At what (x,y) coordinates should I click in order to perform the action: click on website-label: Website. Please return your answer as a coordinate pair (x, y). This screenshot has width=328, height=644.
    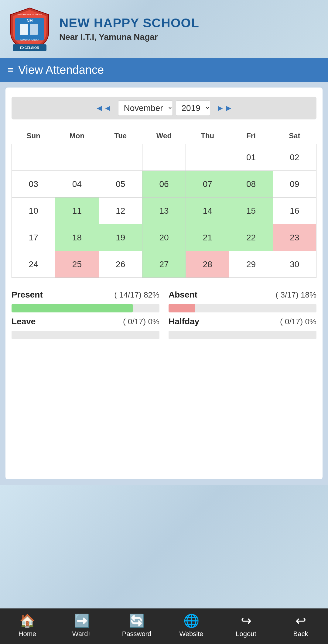
    Looking at the image, I should click on (191, 634).